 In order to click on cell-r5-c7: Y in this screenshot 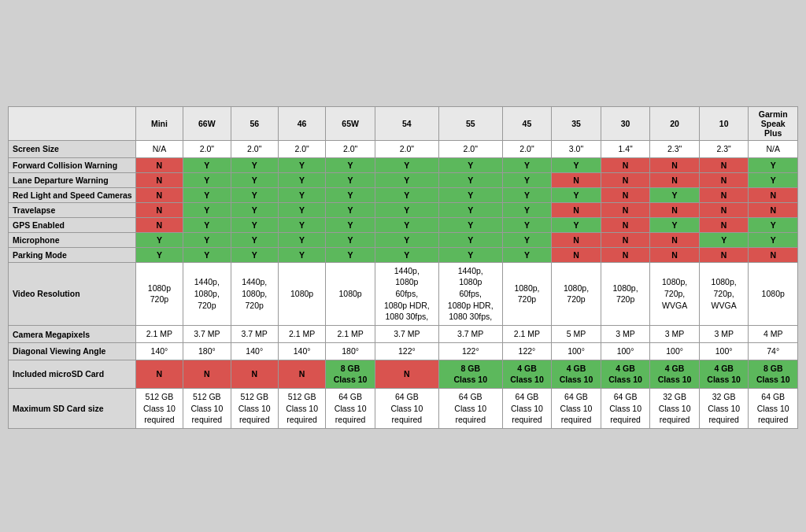, I will do `click(527, 225)`.